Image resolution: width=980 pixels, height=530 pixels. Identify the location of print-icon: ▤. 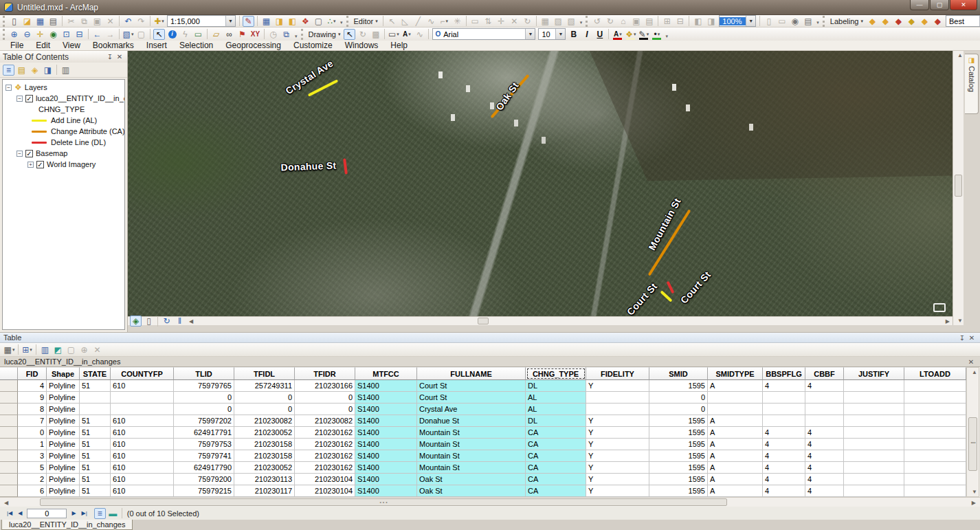
(54, 21).